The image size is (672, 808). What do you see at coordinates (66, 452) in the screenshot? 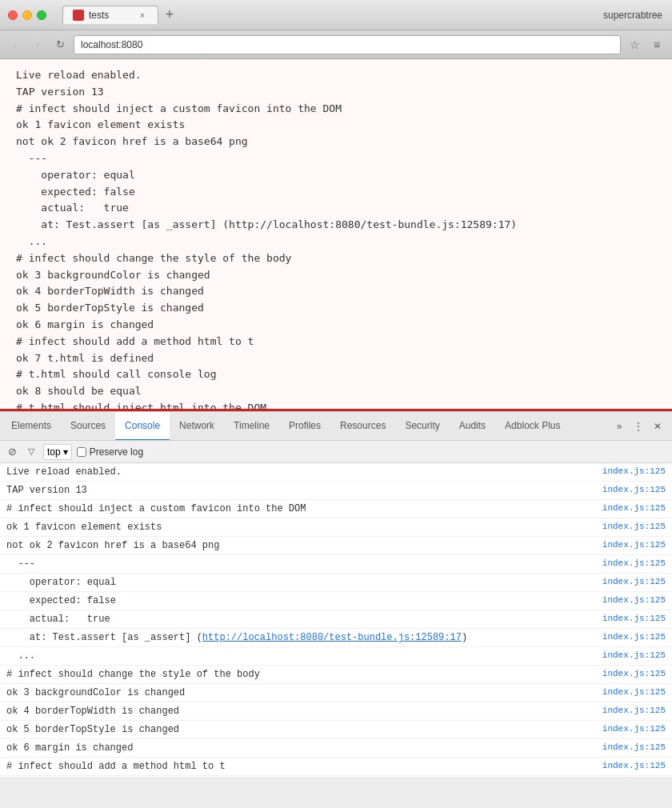
I see `console-dropdown-arrow: ▾` at bounding box center [66, 452].